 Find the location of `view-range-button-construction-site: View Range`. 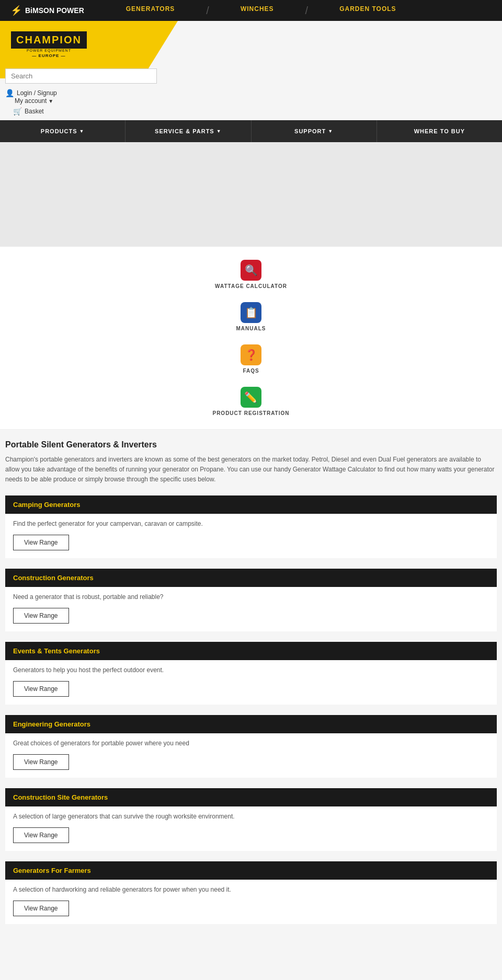

view-range-button-construction-site: View Range is located at coordinates (41, 835).